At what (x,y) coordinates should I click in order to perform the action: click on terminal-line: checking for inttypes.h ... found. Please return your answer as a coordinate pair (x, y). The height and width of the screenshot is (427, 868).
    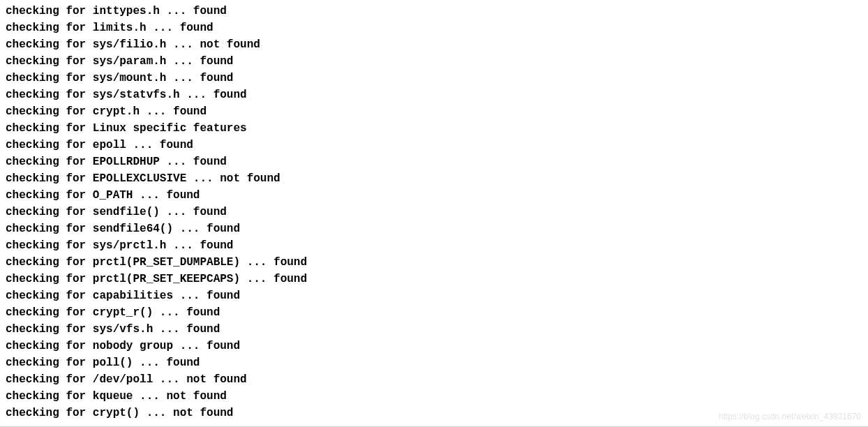
    Looking at the image, I should click on (434, 11).